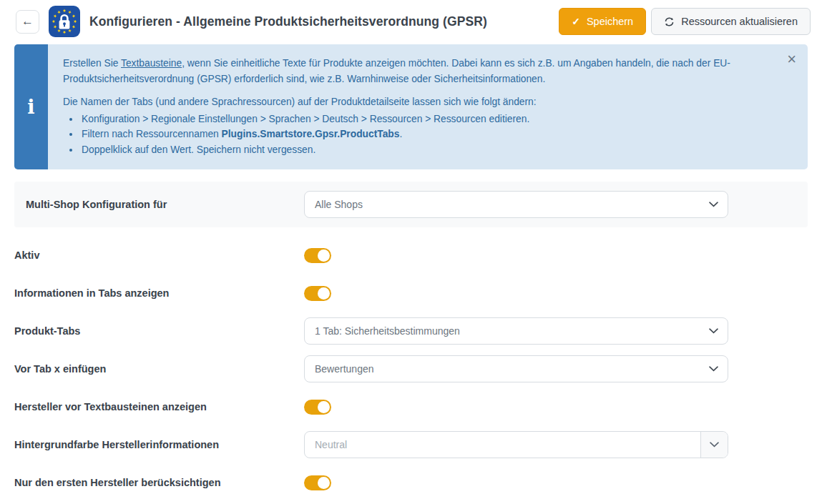  What do you see at coordinates (411, 21) in the screenshot?
I see `page-header: ← Konfigurieren - Allgemeine Produk` at bounding box center [411, 21].